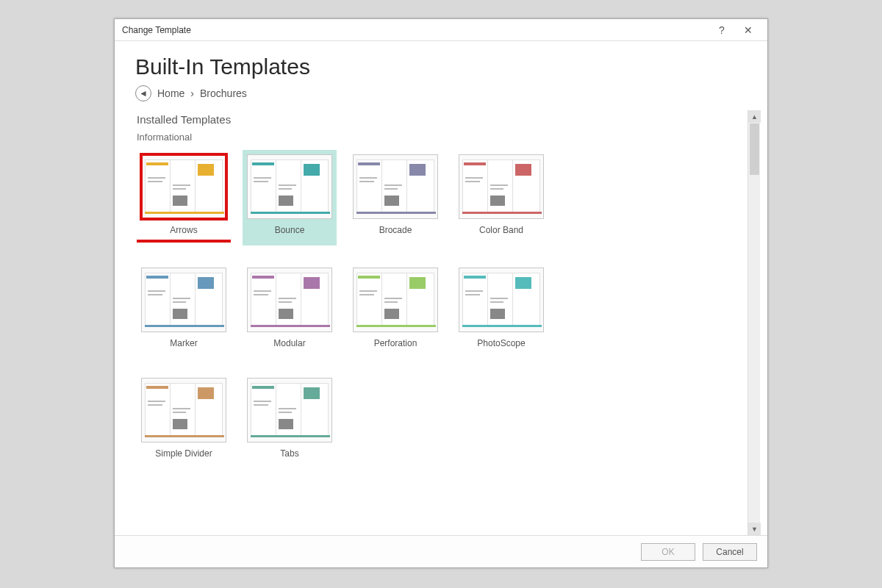 This screenshot has width=882, height=588. I want to click on window-title: Change Template, so click(415, 30).